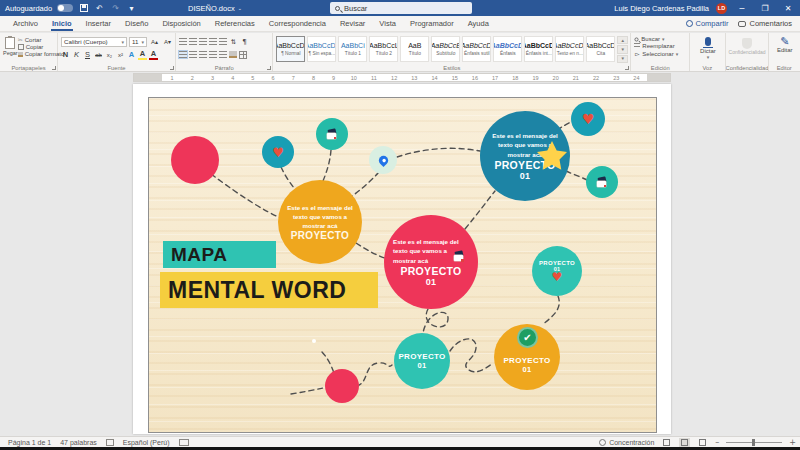 This screenshot has height=450, width=800. Describe the element at coordinates (557, 271) in the screenshot. I see `node-proyecto-small-teal: PROYECTO 01 ♥` at that location.